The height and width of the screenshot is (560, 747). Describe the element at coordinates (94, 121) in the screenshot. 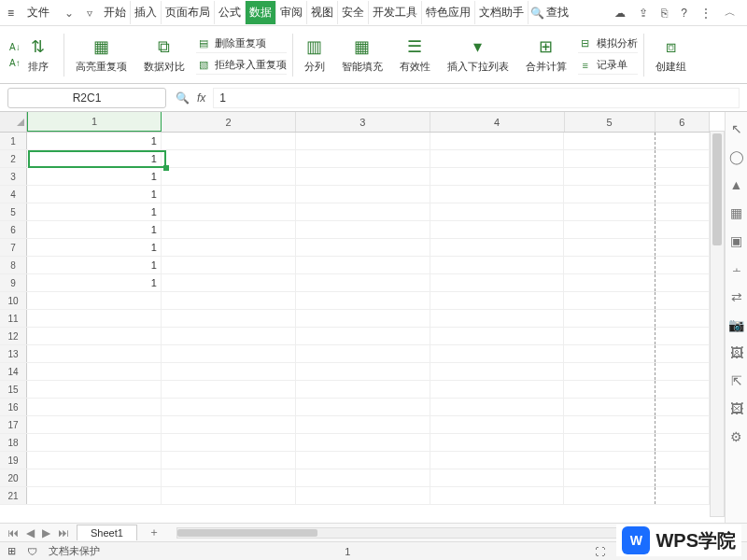

I see `col-header-1: 1` at that location.